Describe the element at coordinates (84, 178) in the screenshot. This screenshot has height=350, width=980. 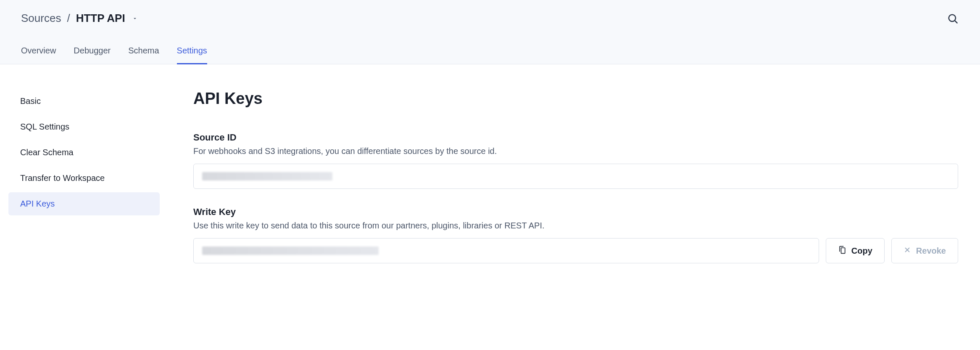
I see `sidebar-item-transfer: Transfer to Workspace` at that location.